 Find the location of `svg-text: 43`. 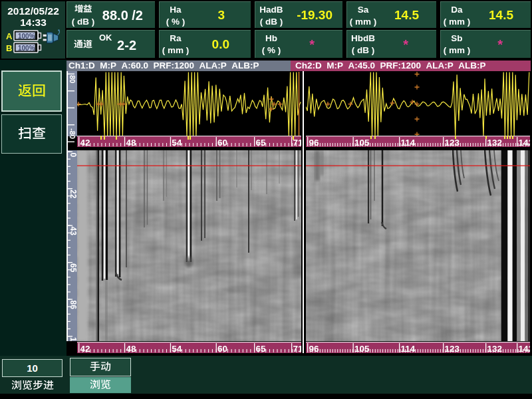

svg-text: 43 is located at coordinates (73, 231).